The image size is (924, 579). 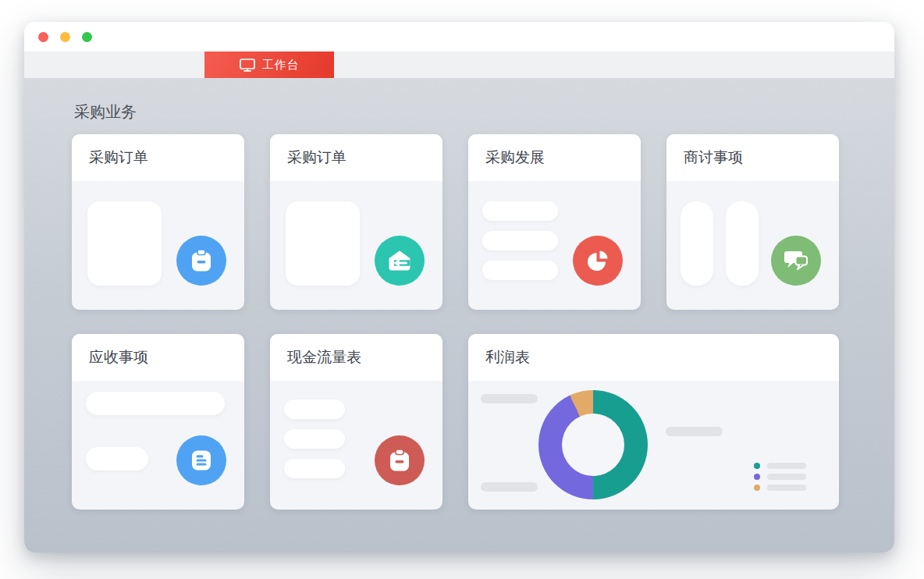 I want to click on card-purchase-order-2: 采购订单, so click(x=356, y=222).